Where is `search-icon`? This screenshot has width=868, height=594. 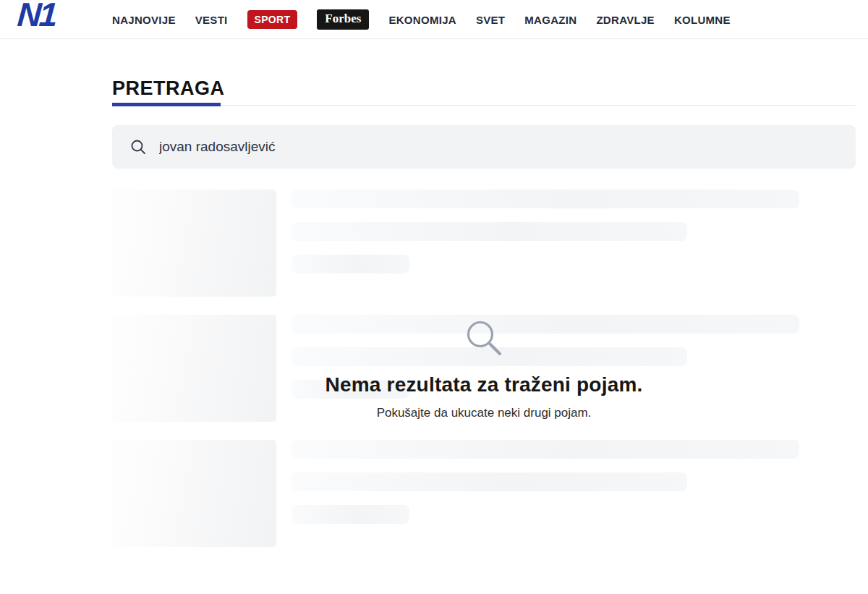 search-icon is located at coordinates (138, 147).